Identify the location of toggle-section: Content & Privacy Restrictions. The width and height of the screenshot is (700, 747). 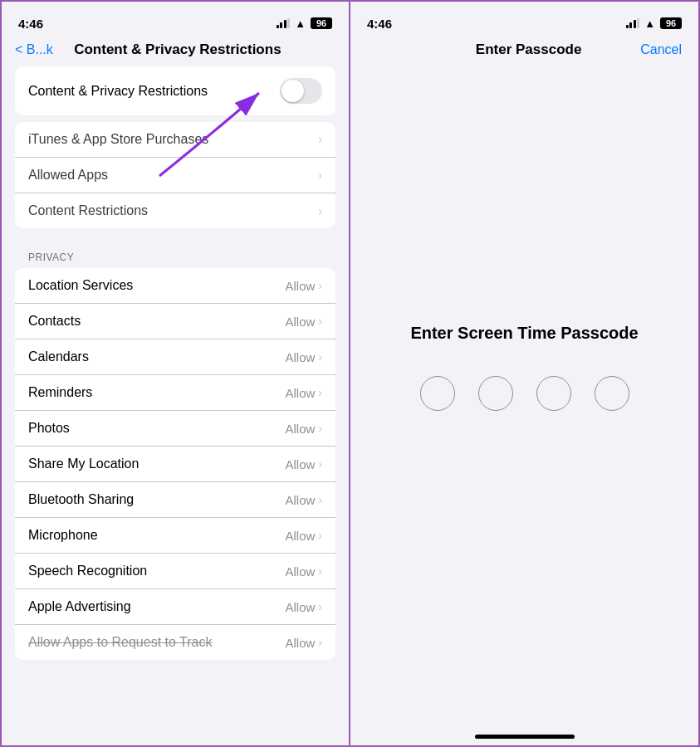
(175, 91).